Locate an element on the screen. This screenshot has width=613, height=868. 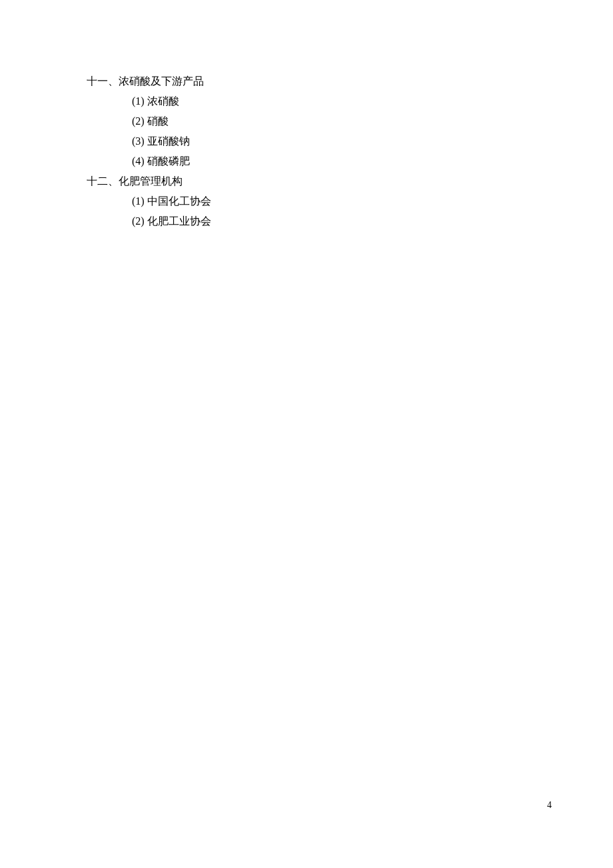
item-text: 中国化工协会 is located at coordinates (179, 201).